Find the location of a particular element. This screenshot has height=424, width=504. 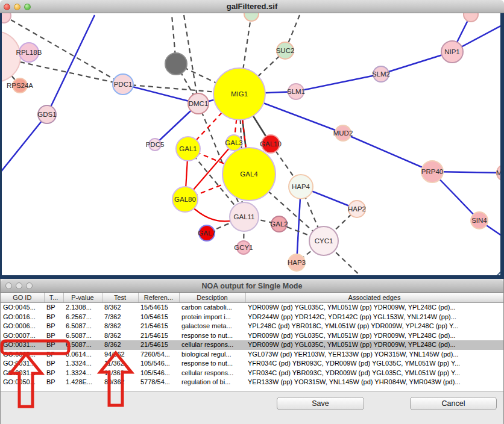

save-button: Save is located at coordinates (321, 404).